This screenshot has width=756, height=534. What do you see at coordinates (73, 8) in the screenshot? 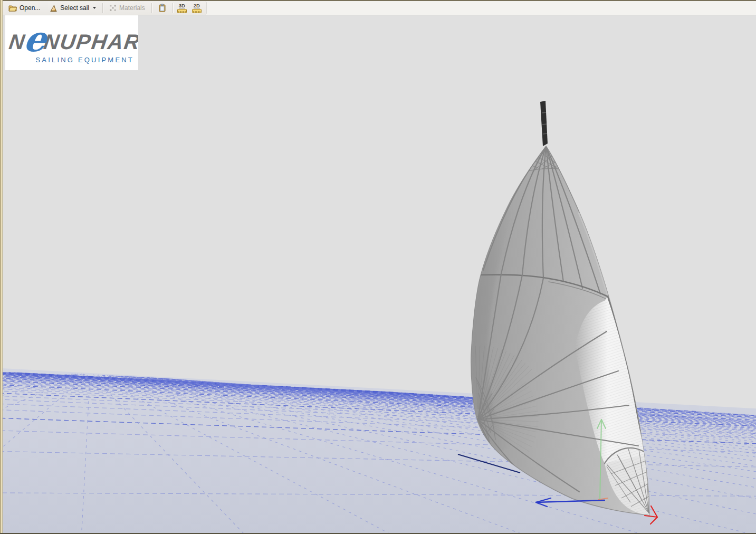
I see `select-sail-button: Select sail` at bounding box center [73, 8].